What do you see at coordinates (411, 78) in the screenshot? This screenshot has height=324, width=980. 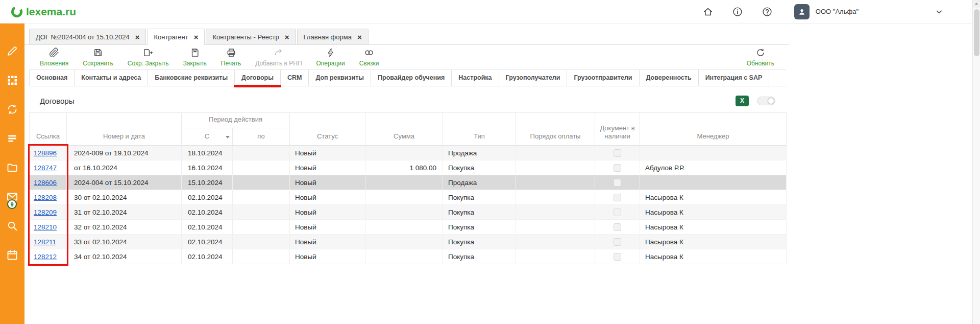 I see `subtab: Провайдер обучения` at bounding box center [411, 78].